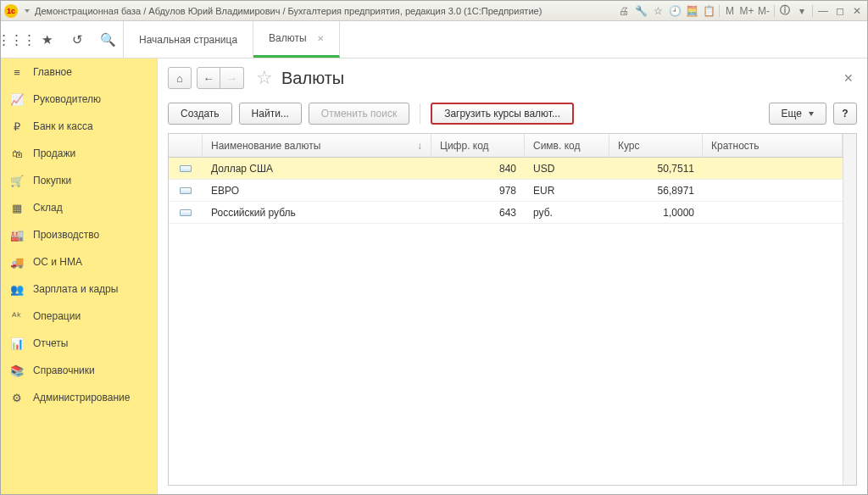 This screenshot has height=495, width=868. I want to click on apps-grid-icon: ⋮⋮⋮, so click(16, 40).